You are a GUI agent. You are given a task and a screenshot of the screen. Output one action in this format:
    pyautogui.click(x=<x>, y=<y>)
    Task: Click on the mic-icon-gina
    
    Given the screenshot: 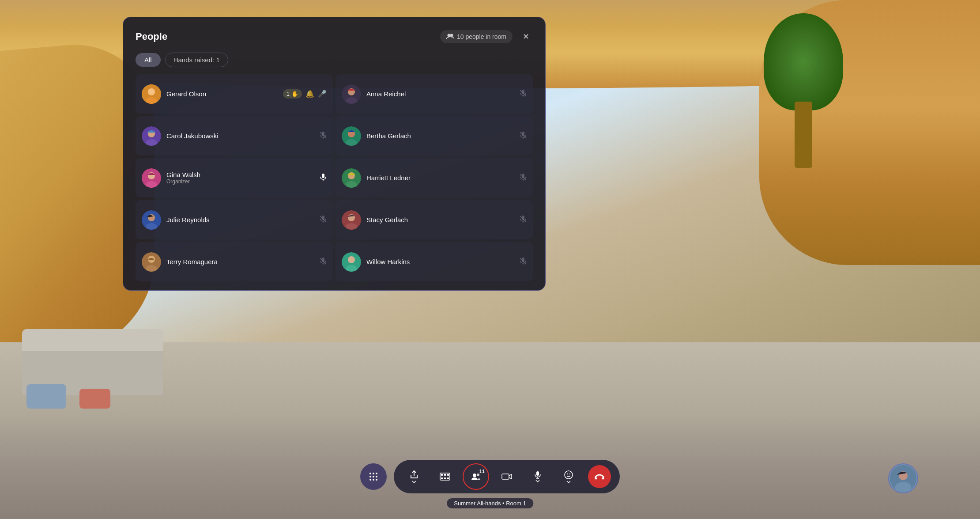 What is the action you would take?
    pyautogui.click(x=323, y=178)
    